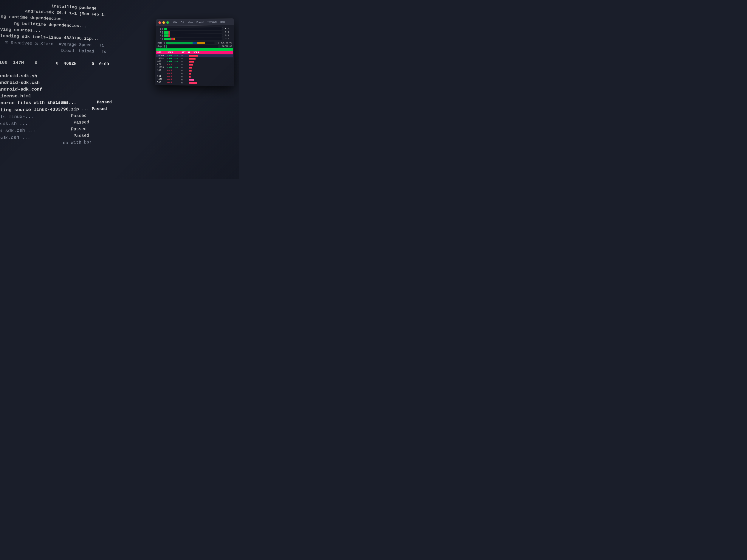  Describe the element at coordinates (195, 53) in the screenshot. I see `process-header: PID USER PRI NI %CPU` at that location.